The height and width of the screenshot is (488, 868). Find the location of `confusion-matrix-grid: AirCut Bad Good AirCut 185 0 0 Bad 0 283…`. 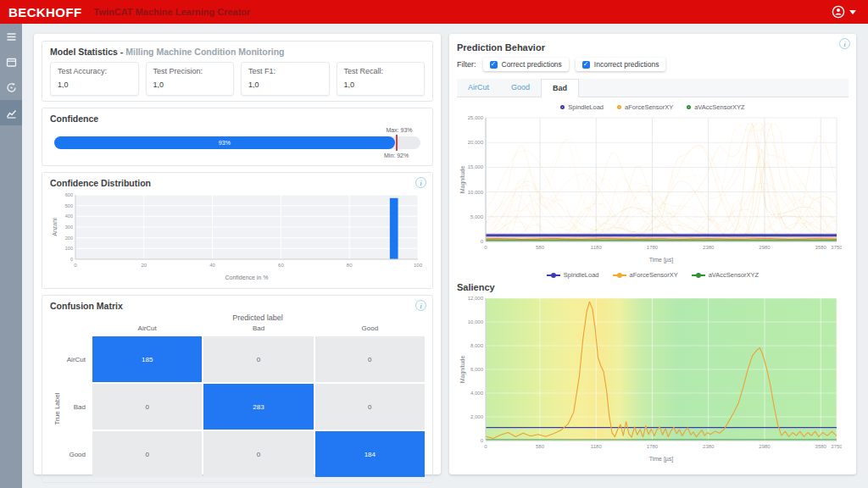

confusion-matrix-grid: AirCut Bad Good AirCut 185 0 0 Bad 0 283… is located at coordinates (242, 400).